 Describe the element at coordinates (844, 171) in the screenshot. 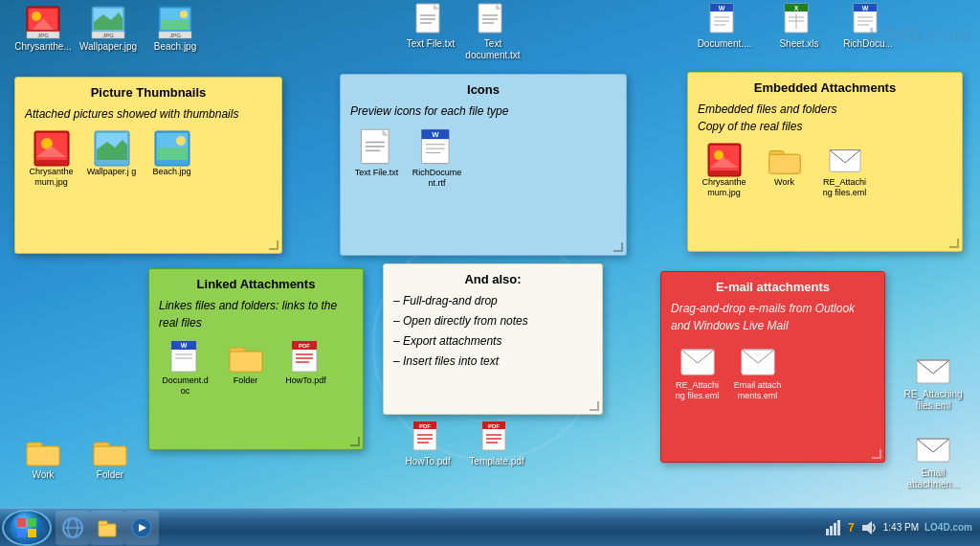

I see `embedded-eml: RE_Attachi ng files.eml` at that location.